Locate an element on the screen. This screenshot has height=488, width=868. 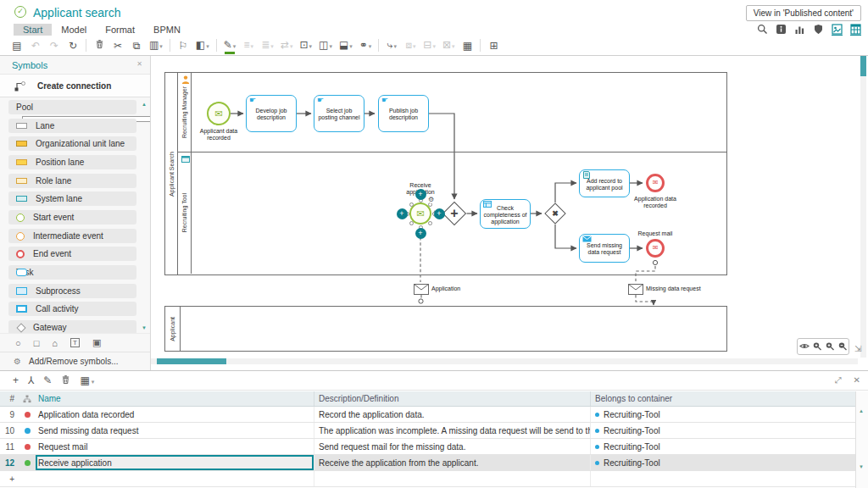
attributes-info-icon is located at coordinates (782, 29).